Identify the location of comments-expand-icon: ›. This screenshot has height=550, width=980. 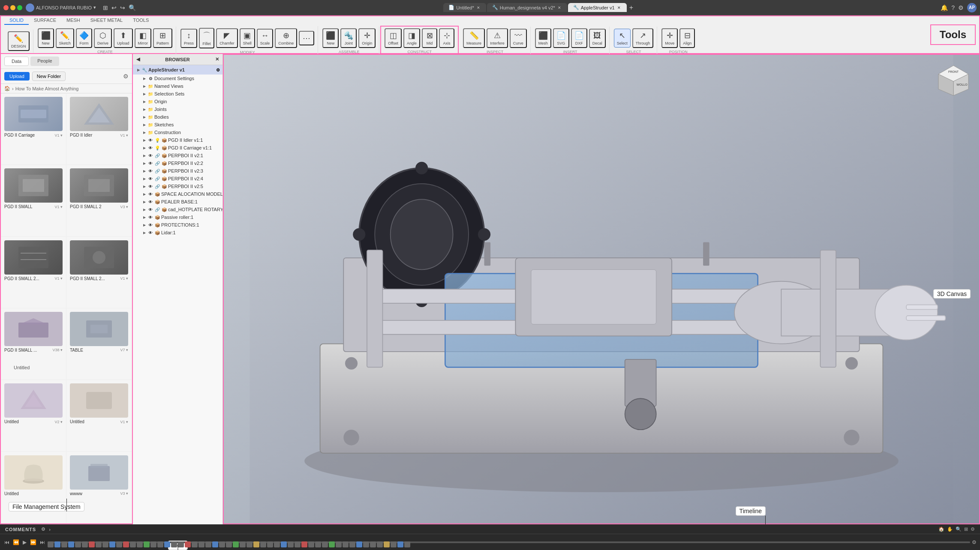
(50, 529).